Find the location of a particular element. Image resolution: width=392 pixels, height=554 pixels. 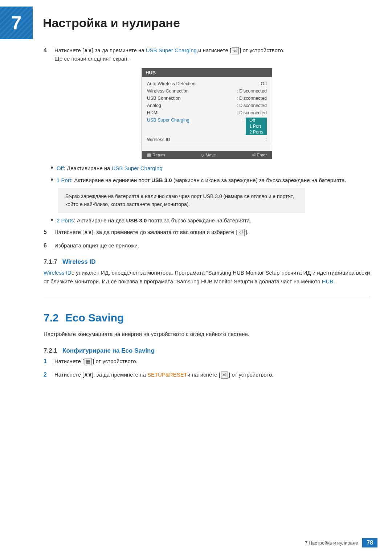

section-72-desc: Настройвате консумацията на енергия на у… is located at coordinates (207, 334).